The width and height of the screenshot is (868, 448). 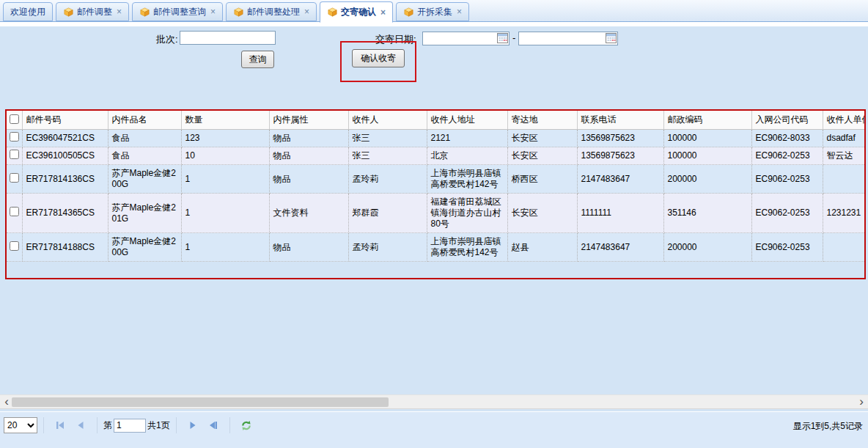 What do you see at coordinates (200, 402) in the screenshot?
I see `scrollbar-thumb` at bounding box center [200, 402].